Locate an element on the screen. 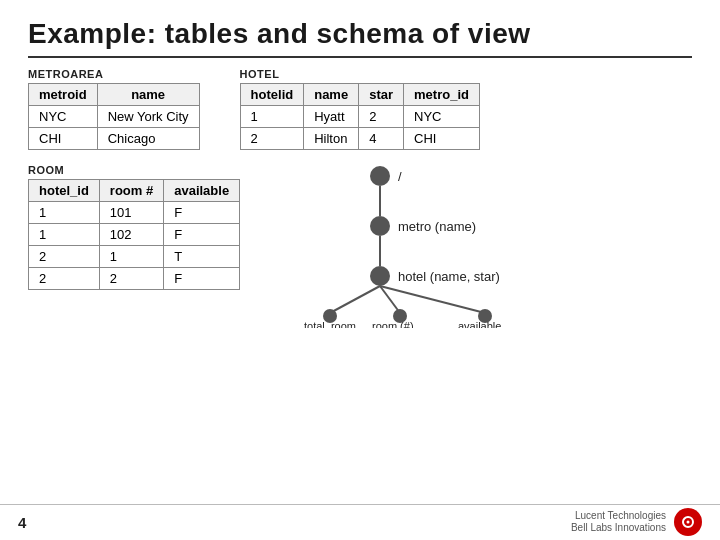 The height and width of the screenshot is (540, 720). table-row: 2Hilton4CHI is located at coordinates (360, 139).